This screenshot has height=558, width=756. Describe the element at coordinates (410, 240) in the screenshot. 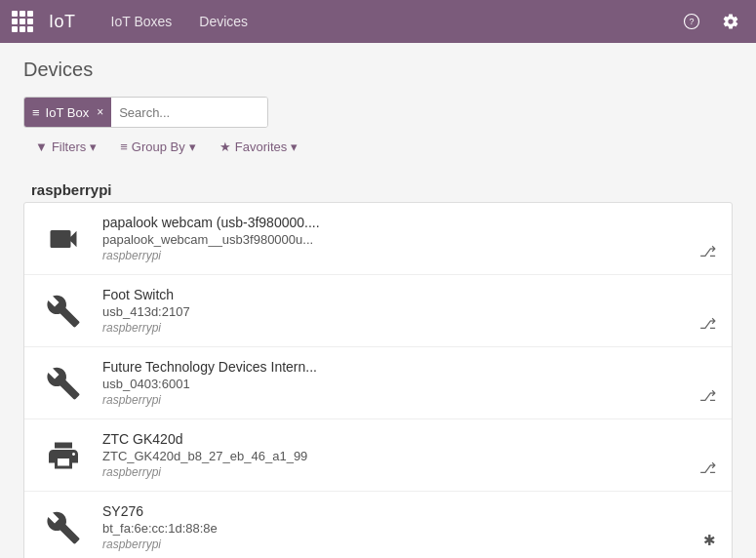

I see `device-id: papalook_webcam__usb3f980000u...` at that location.